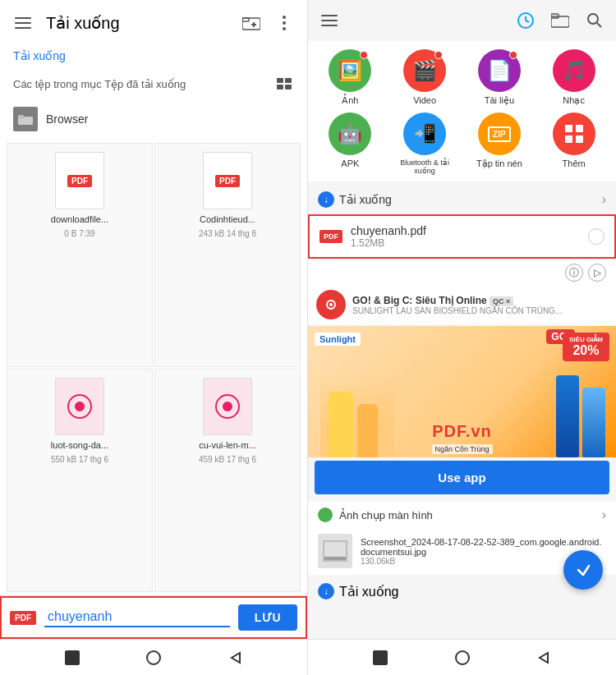 Image resolution: width=616 pixels, height=675 pixels. Describe the element at coordinates (425, 77) in the screenshot. I see `app-item-video: 🎬 Video` at that location.